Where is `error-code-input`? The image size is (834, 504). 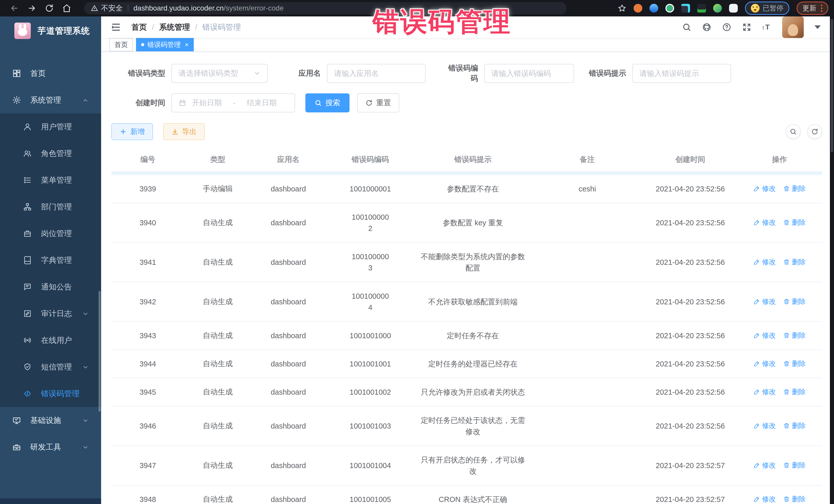
error-code-input is located at coordinates (529, 73).